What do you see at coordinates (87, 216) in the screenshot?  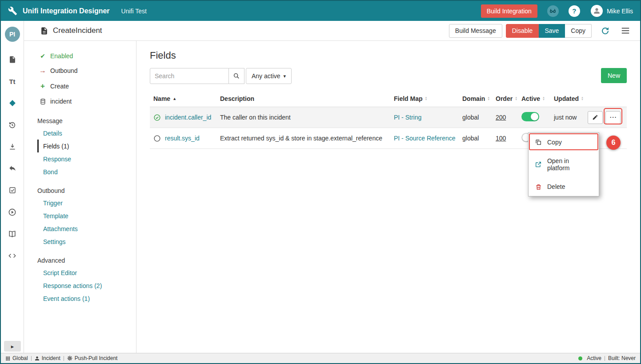 I see `nav-item-template: Template` at bounding box center [87, 216].